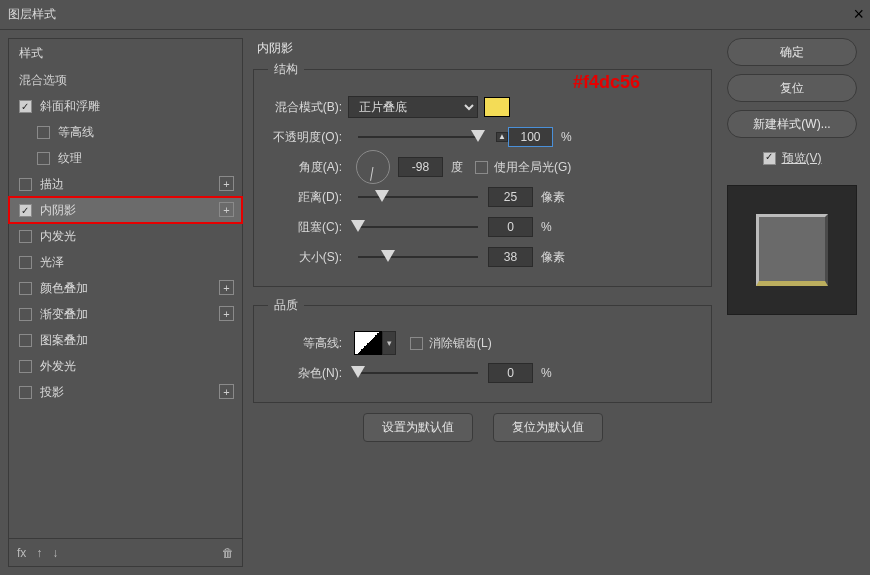 This screenshot has height=575, width=870. What do you see at coordinates (546, 373) in the screenshot?
I see `noise-unit: %` at bounding box center [546, 373].